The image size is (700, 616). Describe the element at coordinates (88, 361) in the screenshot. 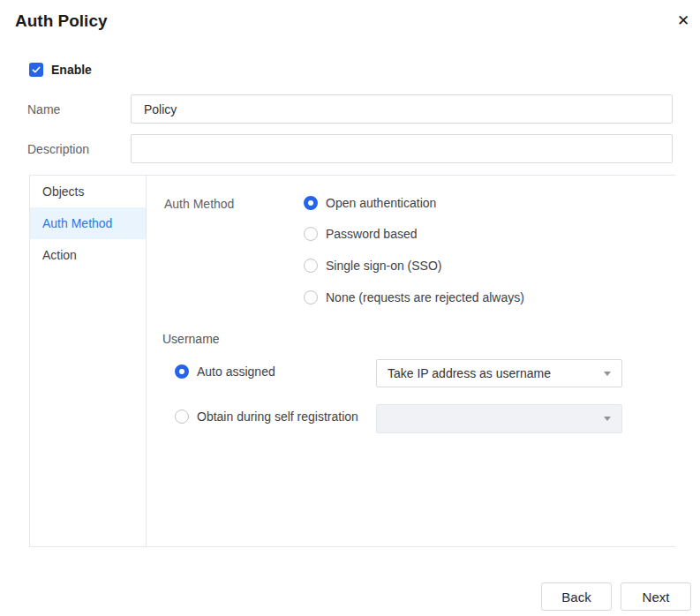

I see `tab-list: Objects Auth Method Action` at that location.